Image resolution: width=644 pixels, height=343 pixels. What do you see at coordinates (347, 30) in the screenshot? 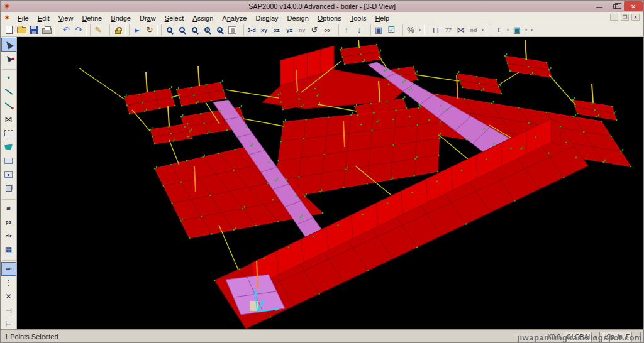
I see `move-up-in-list-button: ↑` at bounding box center [347, 30].